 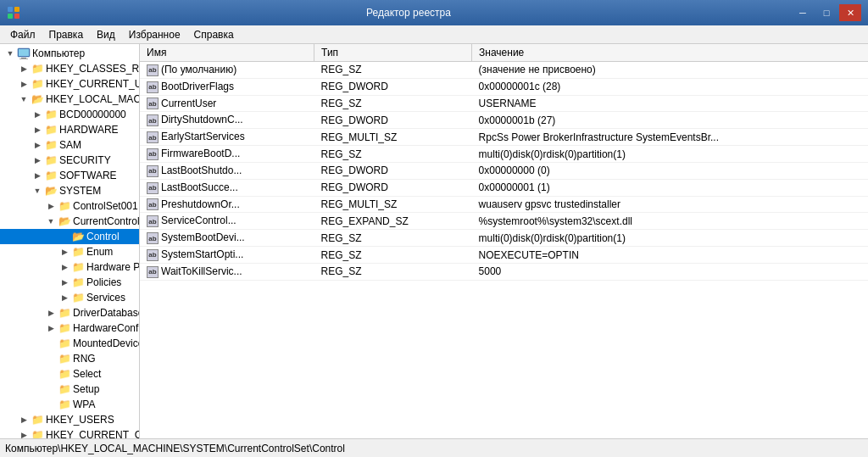 I want to click on menu-item-вид: Вид, so click(x=106, y=35).